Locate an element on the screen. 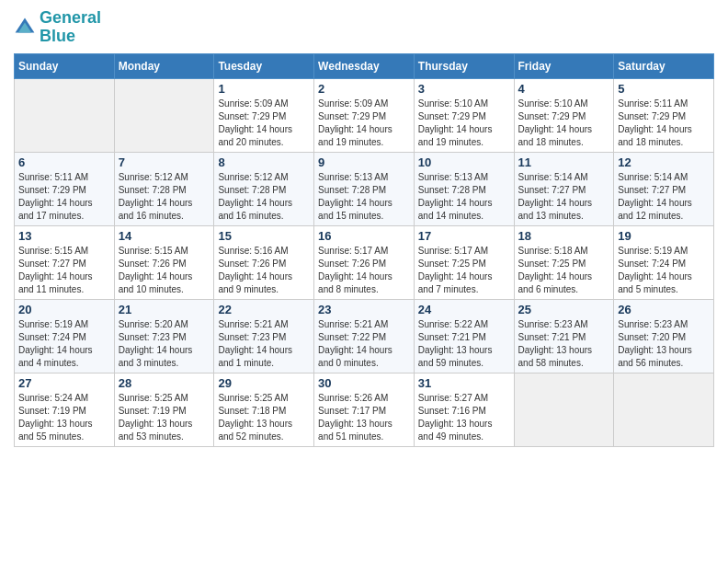 The width and height of the screenshot is (728, 563). day-number: 18 is located at coordinates (564, 236).